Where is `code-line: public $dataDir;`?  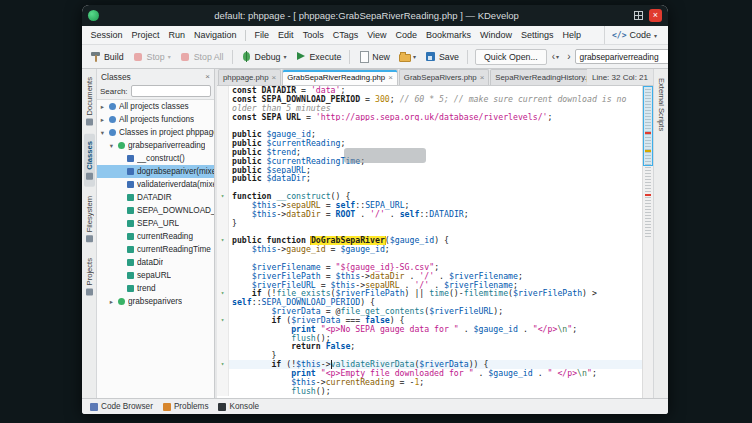
code-line: public $dataDir; is located at coordinates (430, 178).